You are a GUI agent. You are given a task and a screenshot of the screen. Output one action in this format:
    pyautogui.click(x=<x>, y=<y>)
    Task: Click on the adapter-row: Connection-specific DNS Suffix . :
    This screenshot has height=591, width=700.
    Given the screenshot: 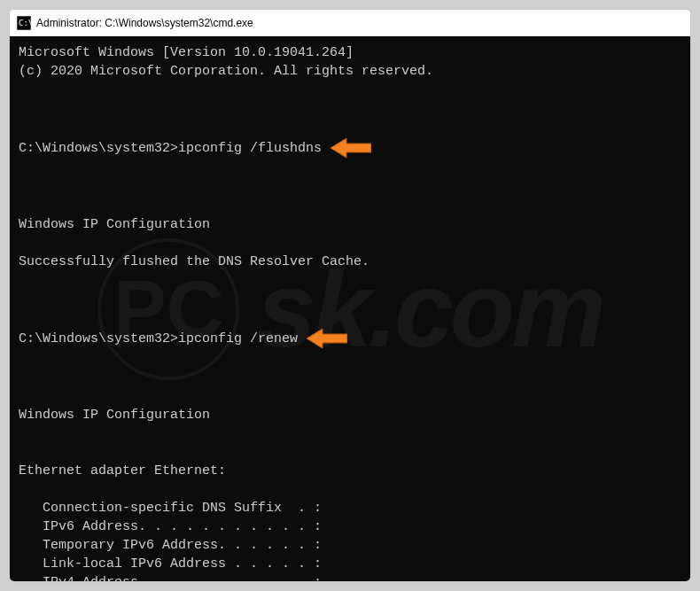 What is the action you would take?
    pyautogui.click(x=350, y=509)
    